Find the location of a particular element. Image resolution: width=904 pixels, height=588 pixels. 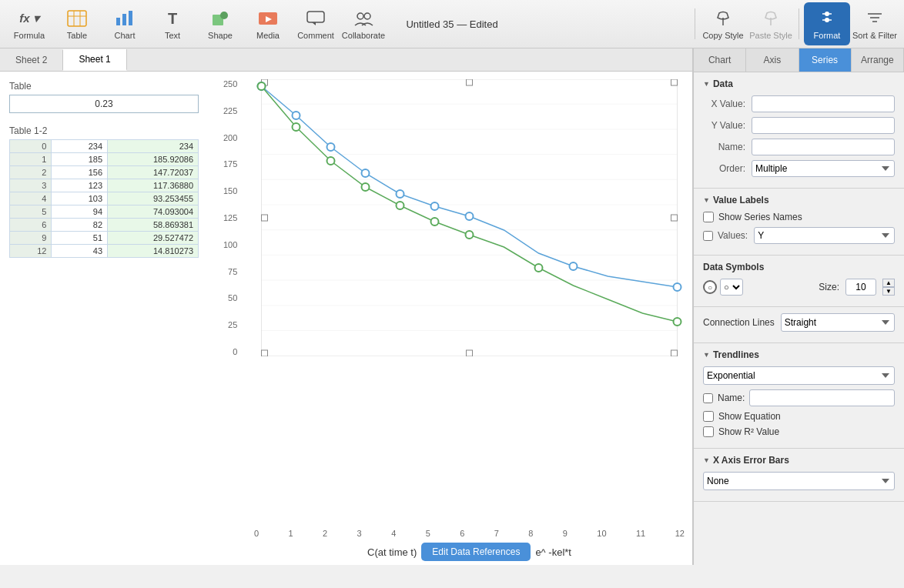

shape-icon is located at coordinates (220, 18).